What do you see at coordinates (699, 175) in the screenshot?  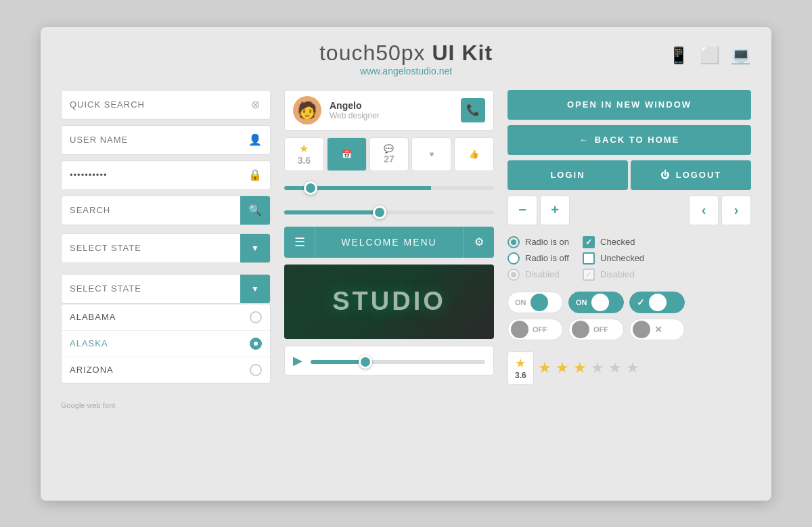 I see `logout-label: LOGOUT` at bounding box center [699, 175].